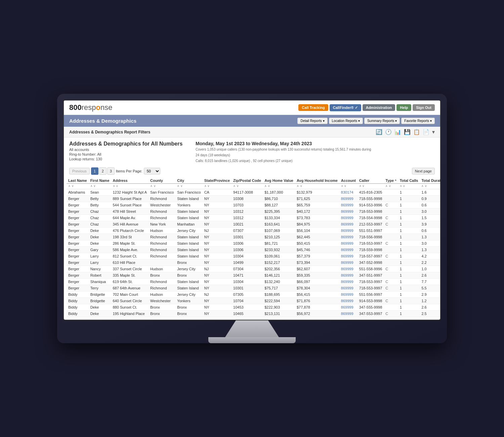 The image size is (504, 437). Describe the element at coordinates (409, 186) in the screenshot. I see `sort-total-calls: ∧ ∨` at that location.